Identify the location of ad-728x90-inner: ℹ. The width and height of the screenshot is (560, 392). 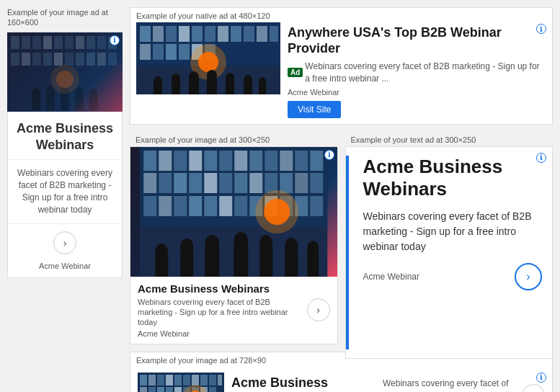
(342, 379).